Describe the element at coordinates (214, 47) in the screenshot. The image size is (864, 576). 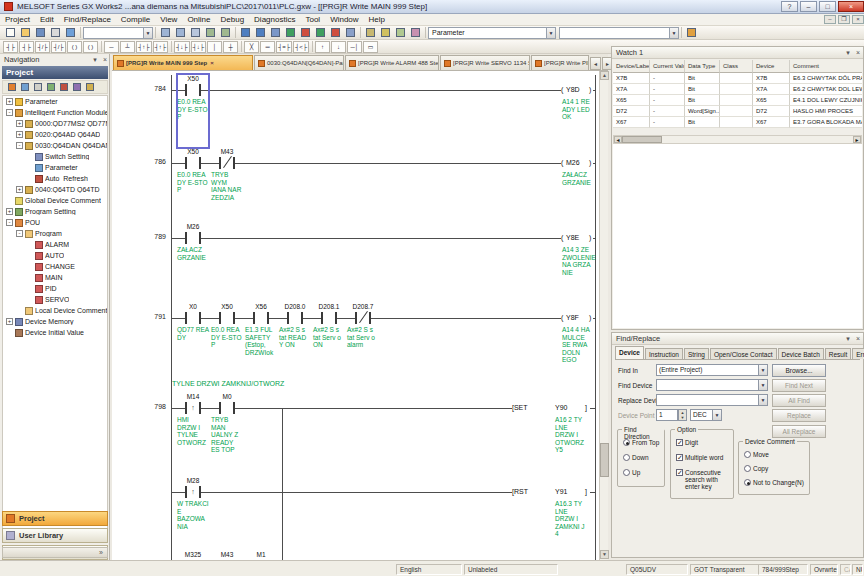
I see `ladder-symbol-12-icon: │` at that location.